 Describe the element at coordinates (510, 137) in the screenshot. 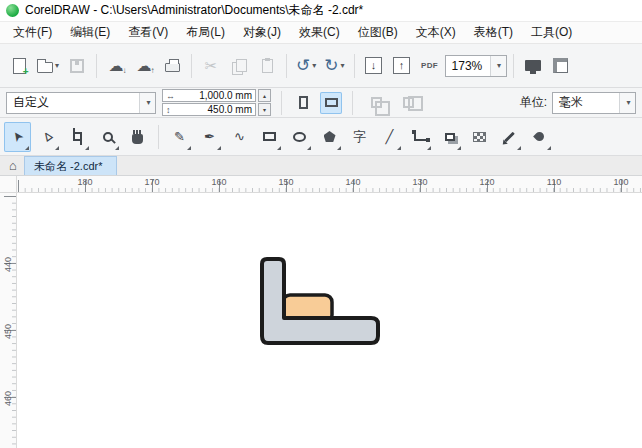

I see `tool-color-eyedropper` at that location.